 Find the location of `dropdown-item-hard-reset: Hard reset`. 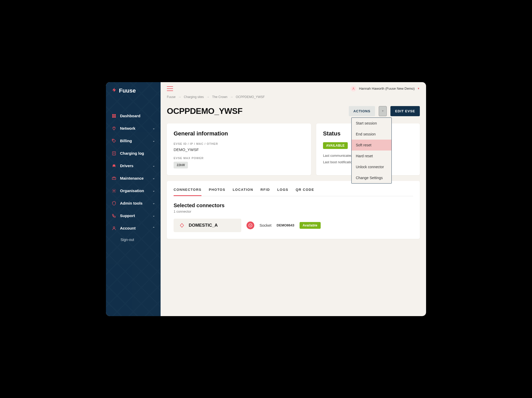

dropdown-item-hard-reset: Hard reset is located at coordinates (372, 156).